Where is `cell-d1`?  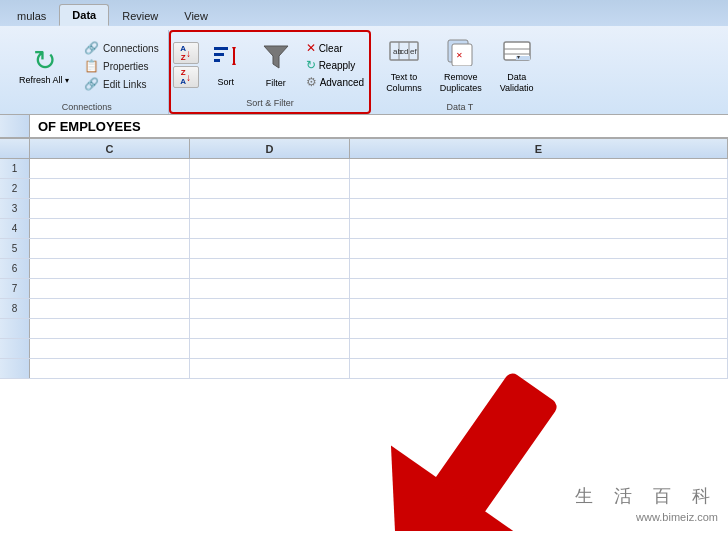
cell-d1 is located at coordinates (270, 168).